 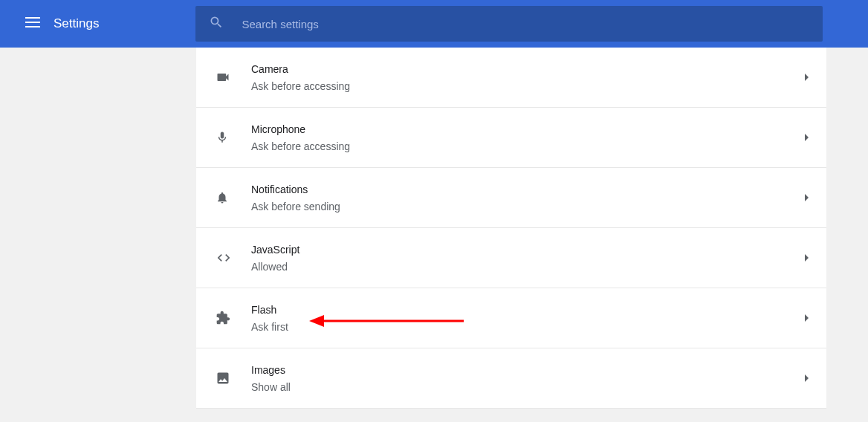 What do you see at coordinates (33, 24) in the screenshot?
I see `menu-button` at bounding box center [33, 24].